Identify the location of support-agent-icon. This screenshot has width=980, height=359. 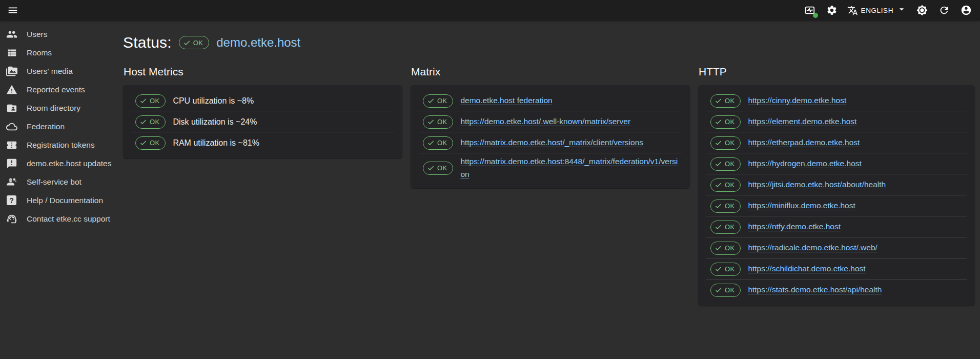
(12, 219).